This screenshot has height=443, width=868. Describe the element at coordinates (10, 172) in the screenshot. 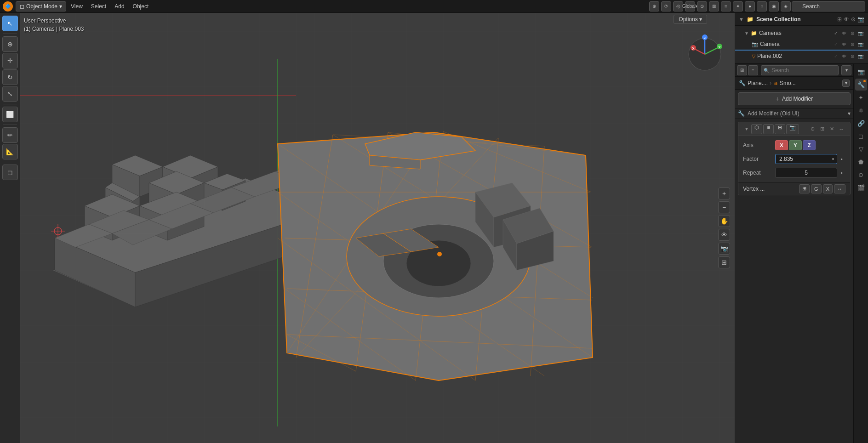

I see `add-object-tool: ◻` at that location.